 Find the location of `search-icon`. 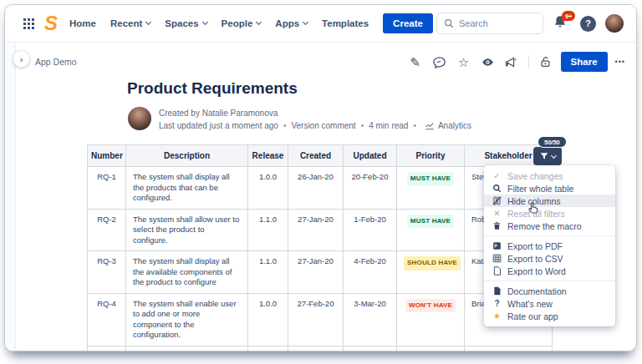

search-icon is located at coordinates (449, 23).